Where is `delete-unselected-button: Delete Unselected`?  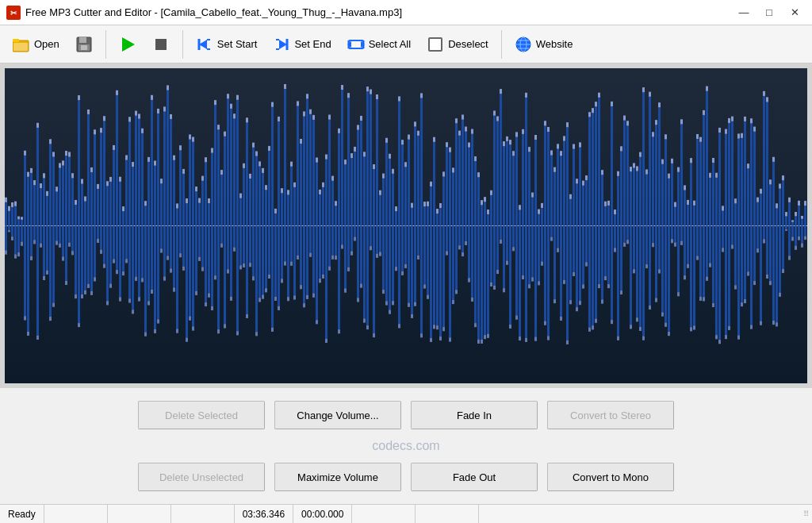 delete-unselected-button: Delete Unselected is located at coordinates (201, 477).